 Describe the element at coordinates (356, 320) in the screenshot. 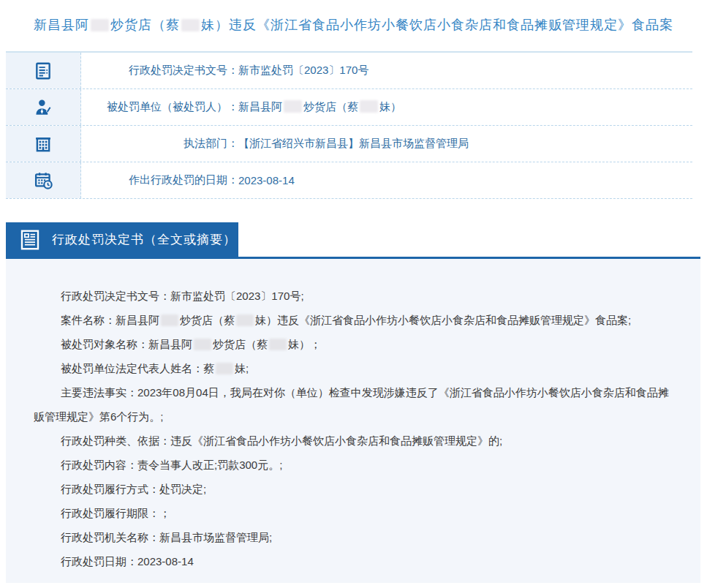

I see `content-line: 案件名称：新昌县阿炒货店（蔡妹）违反《浙江省食品小作坊小餐饮店小食杂店和食品摊贩…` at that location.